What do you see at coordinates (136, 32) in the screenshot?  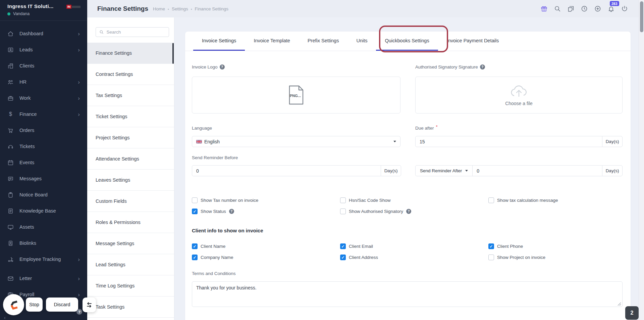 I see `search-input` at bounding box center [136, 32].